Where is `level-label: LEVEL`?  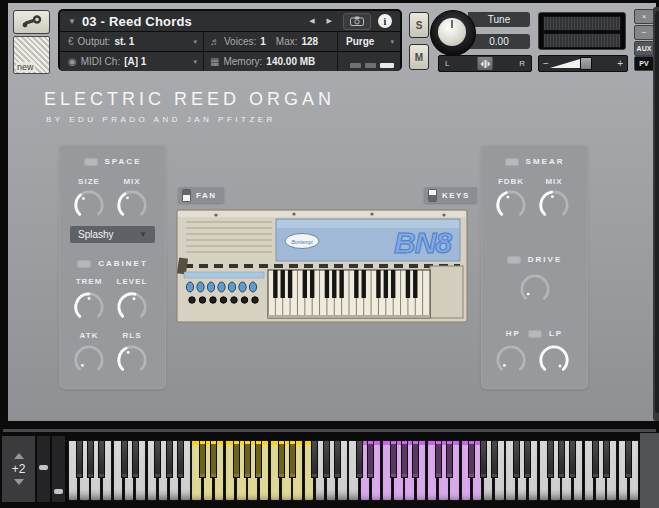
level-label: LEVEL is located at coordinates (132, 282).